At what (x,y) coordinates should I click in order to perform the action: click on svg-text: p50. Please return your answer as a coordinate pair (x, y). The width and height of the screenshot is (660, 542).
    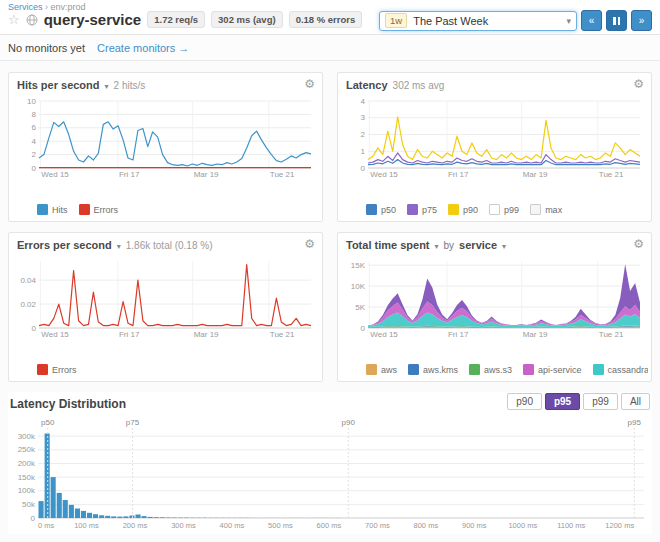
    Looking at the image, I should click on (48, 422).